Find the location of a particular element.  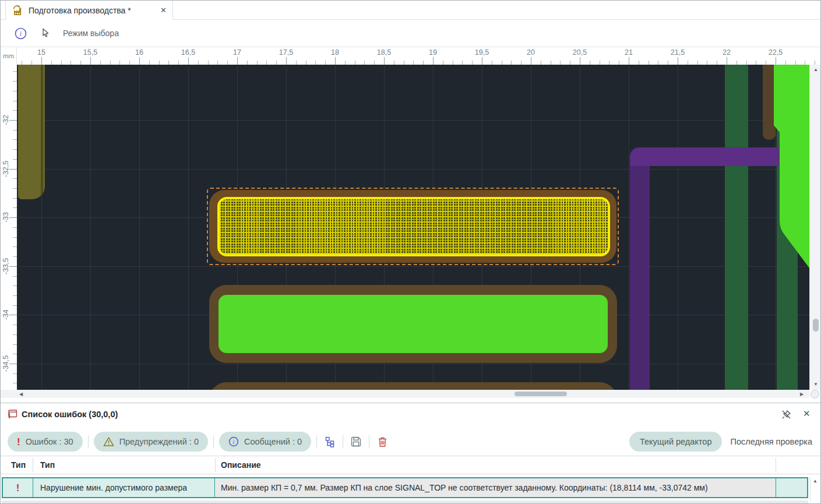

tab-production-prep: Подготовка производства * ✕ is located at coordinates (89, 10).